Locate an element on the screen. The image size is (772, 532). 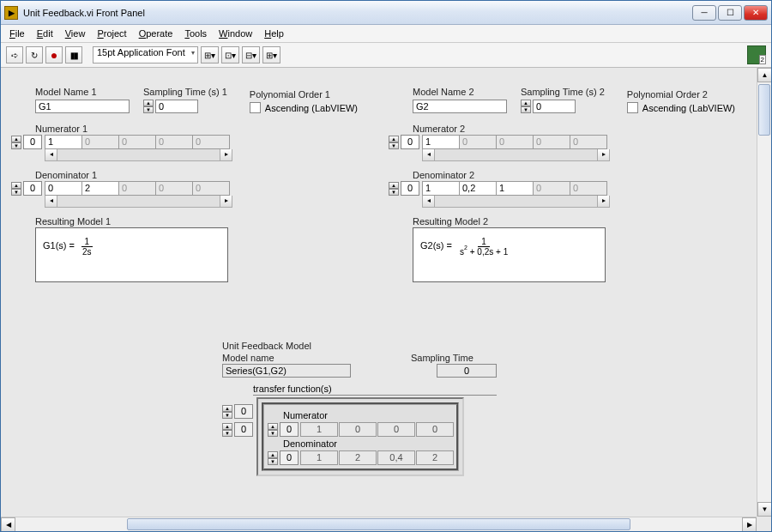
model2-num-cell-2: 0 is located at coordinates (515, 142).